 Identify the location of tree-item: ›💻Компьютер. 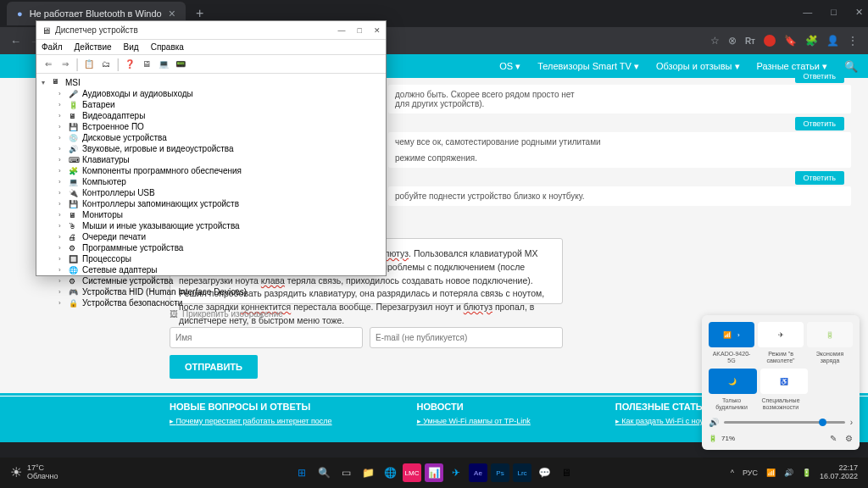
(211, 181).